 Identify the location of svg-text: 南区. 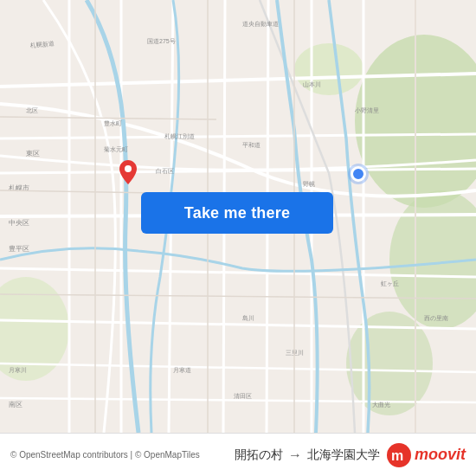
(16, 405).